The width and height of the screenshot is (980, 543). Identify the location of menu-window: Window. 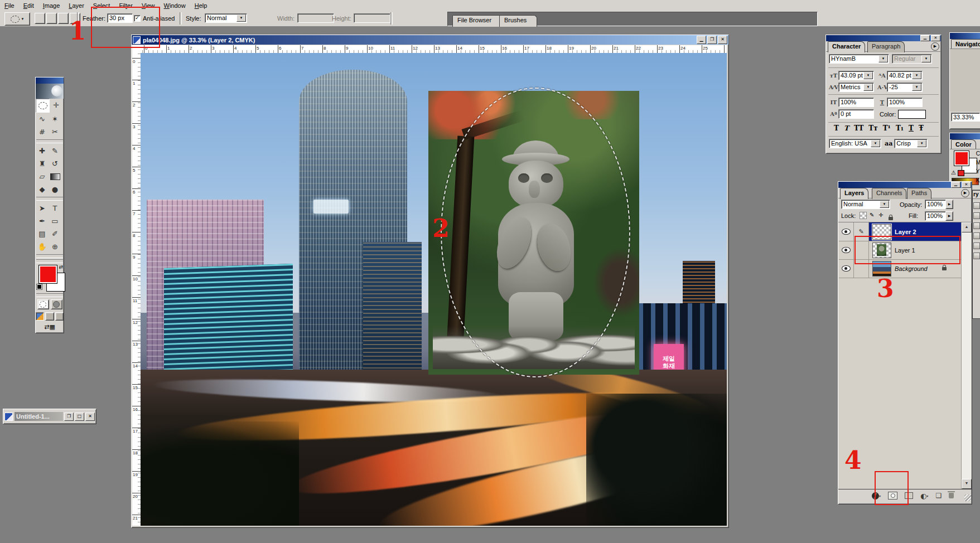
(175, 6).